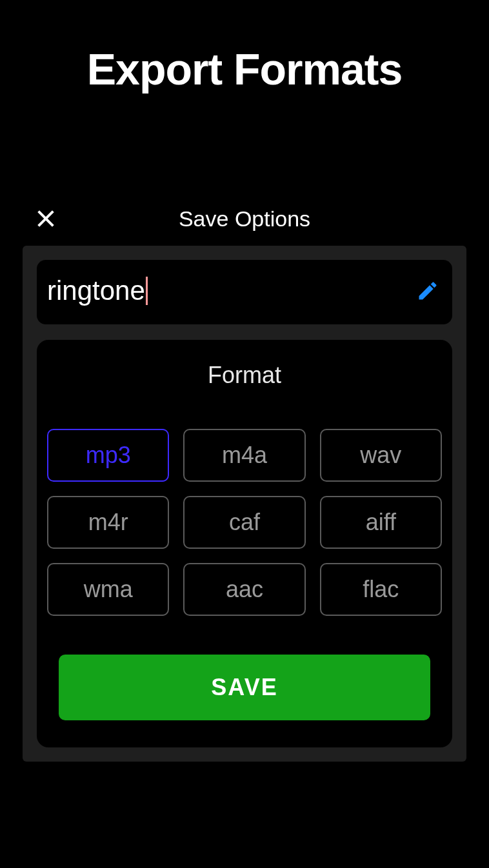  I want to click on pencil-icon, so click(428, 291).